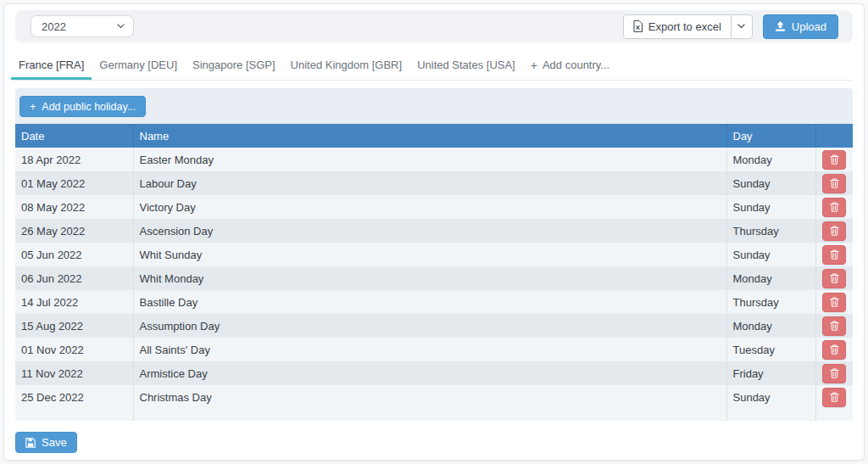 This screenshot has width=868, height=464. What do you see at coordinates (75, 278) in the screenshot?
I see `holiday-date-cell: 06 Jun 2022` at bounding box center [75, 278].